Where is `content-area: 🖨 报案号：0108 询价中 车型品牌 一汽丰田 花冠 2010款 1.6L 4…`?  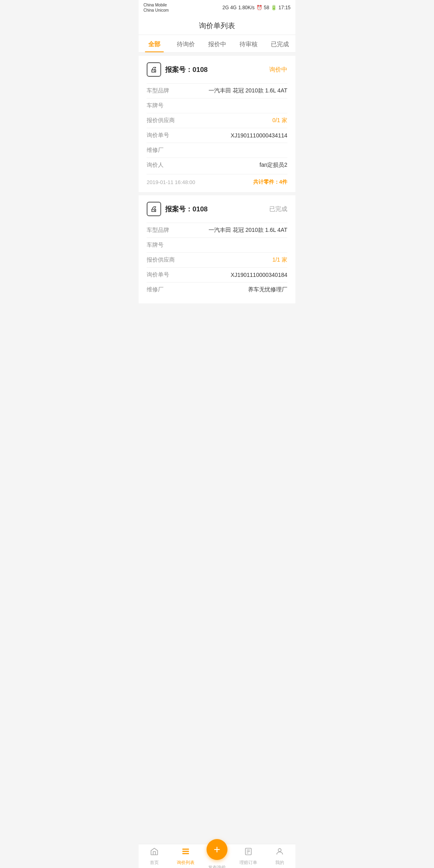 content-area: 🖨 报案号：0108 询价中 车型品牌 一汽丰田 花冠 2010款 1.6L 4… is located at coordinates (217, 195).